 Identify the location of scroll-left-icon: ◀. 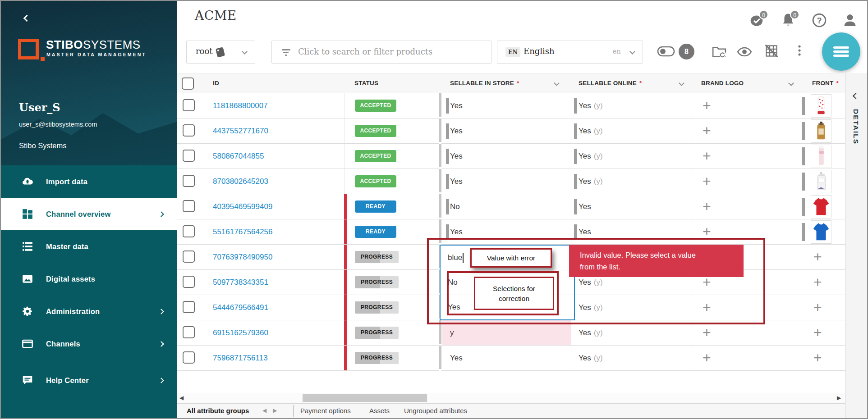
(181, 398).